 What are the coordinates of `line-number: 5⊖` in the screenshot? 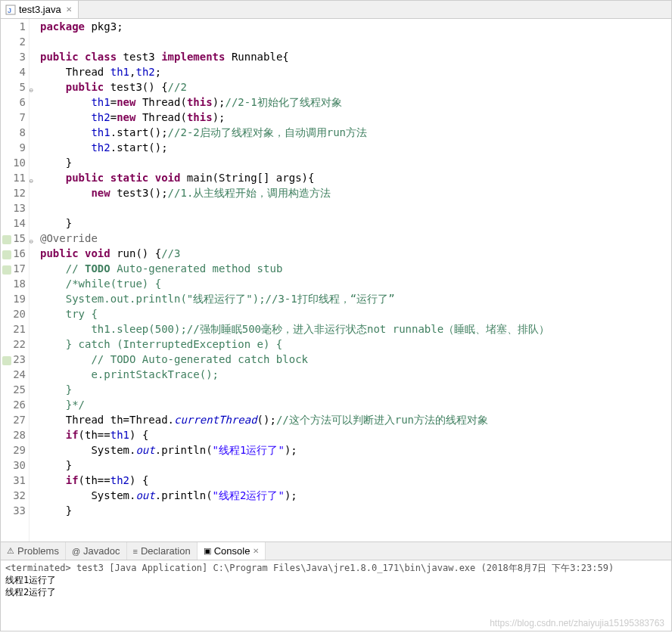 It's located at (14, 87).